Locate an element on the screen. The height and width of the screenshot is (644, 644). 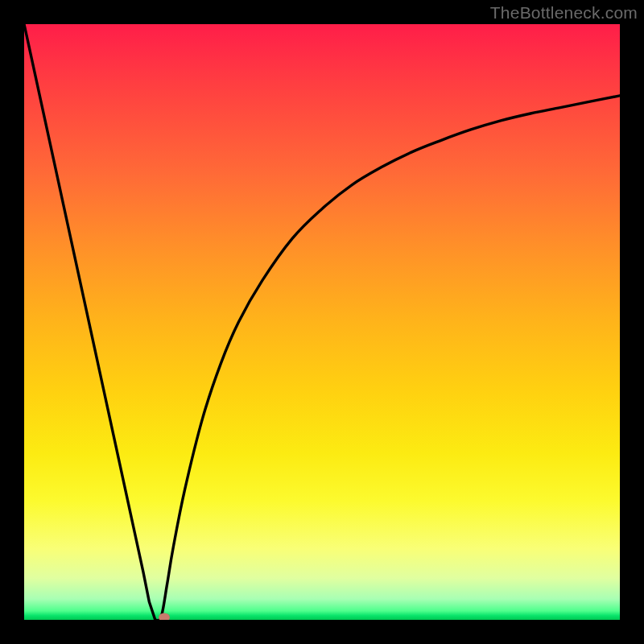
minimum-marker is located at coordinates (164, 617).